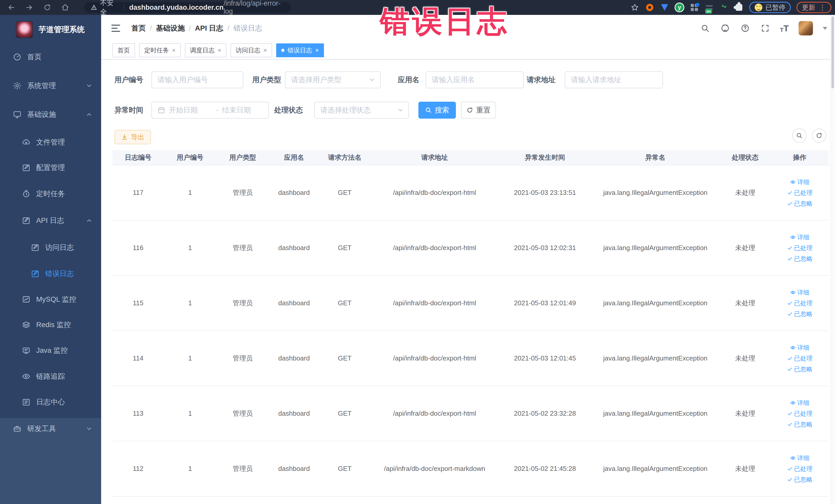 The width and height of the screenshot is (835, 504). What do you see at coordinates (724, 7) in the screenshot?
I see `extension-sprout-icon` at bounding box center [724, 7].